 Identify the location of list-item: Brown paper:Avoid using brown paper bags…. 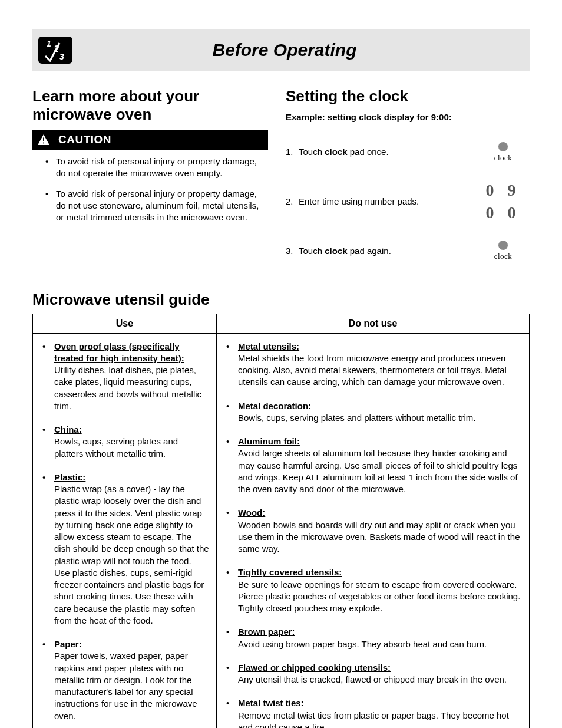
(372, 638).